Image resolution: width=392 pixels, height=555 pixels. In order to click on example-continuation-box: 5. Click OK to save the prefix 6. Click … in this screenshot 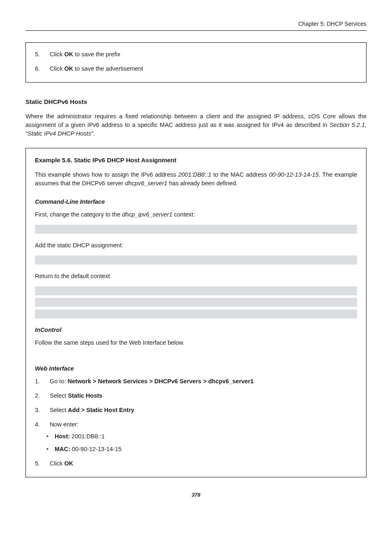, I will do `click(196, 62)`.